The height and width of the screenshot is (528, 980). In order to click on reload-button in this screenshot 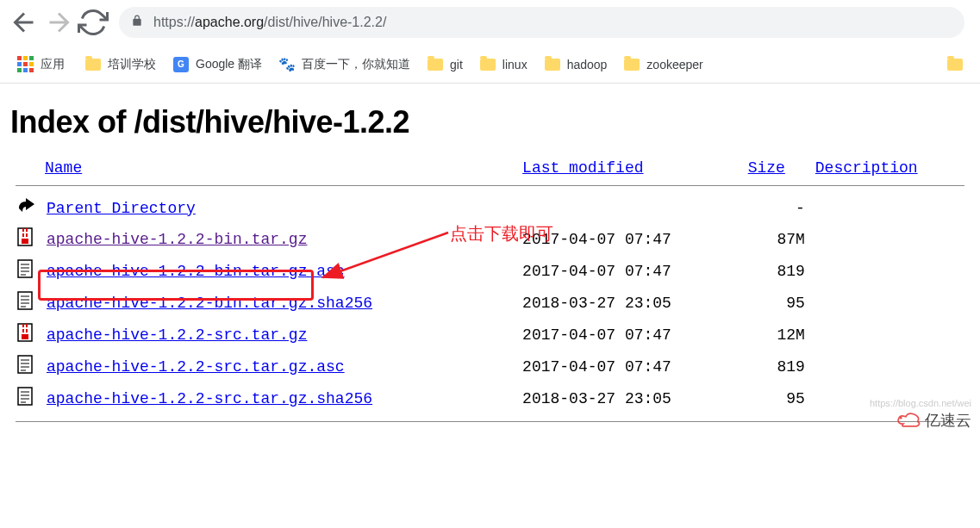, I will do `click(93, 22)`.